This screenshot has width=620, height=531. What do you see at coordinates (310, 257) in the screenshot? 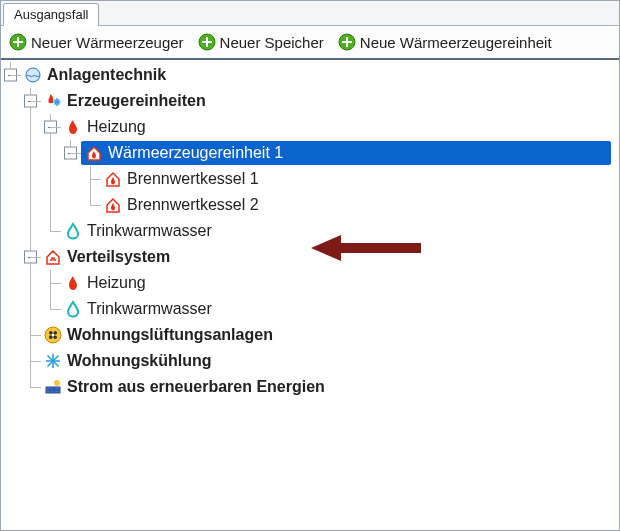
I see `tree-item-verteilsystem: − Verteilsystem` at bounding box center [310, 257].